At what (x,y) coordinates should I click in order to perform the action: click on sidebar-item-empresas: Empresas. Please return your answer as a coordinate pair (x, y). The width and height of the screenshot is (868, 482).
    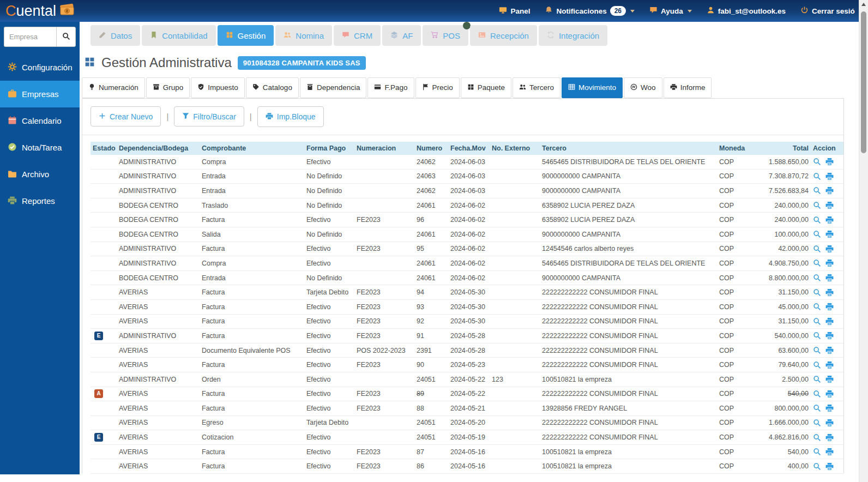
    Looking at the image, I should click on (40, 94).